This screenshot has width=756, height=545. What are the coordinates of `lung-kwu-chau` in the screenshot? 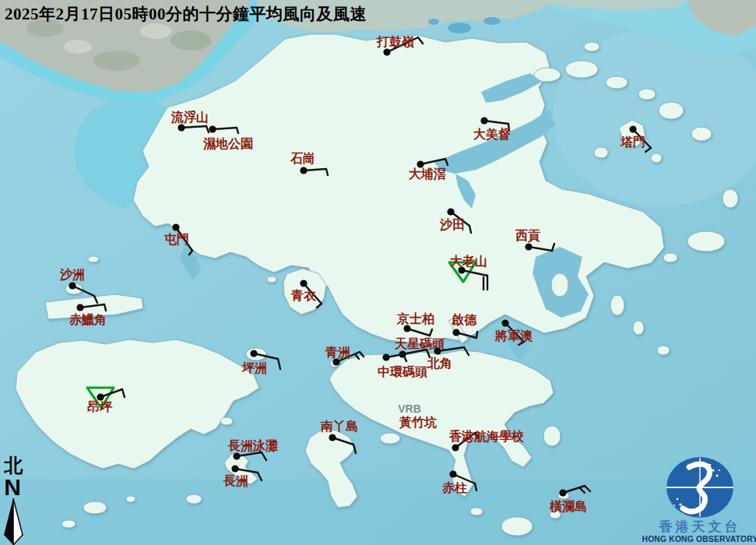 It's located at (93, 259).